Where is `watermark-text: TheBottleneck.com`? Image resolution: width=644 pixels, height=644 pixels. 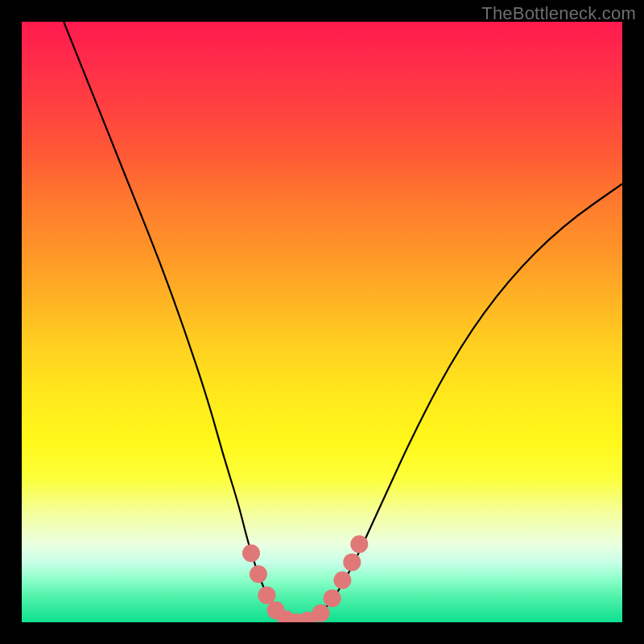
watermark-text: TheBottleneck.com is located at coordinates (559, 14).